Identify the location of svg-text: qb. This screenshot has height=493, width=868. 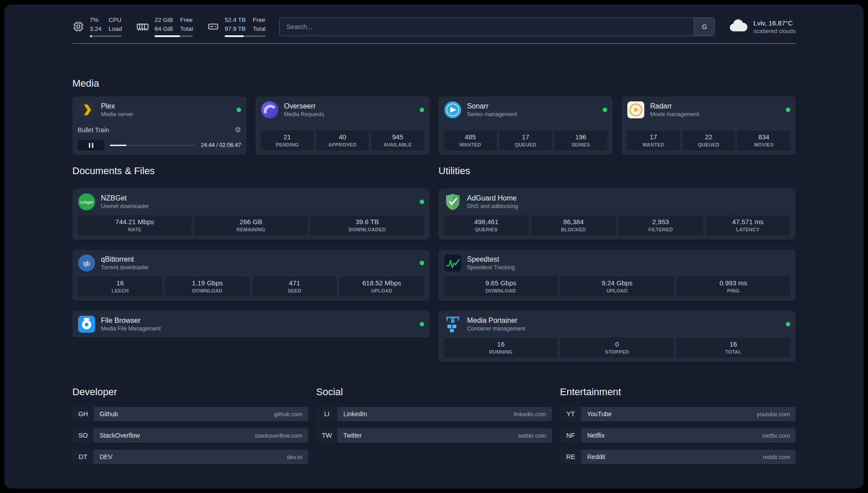
(87, 263).